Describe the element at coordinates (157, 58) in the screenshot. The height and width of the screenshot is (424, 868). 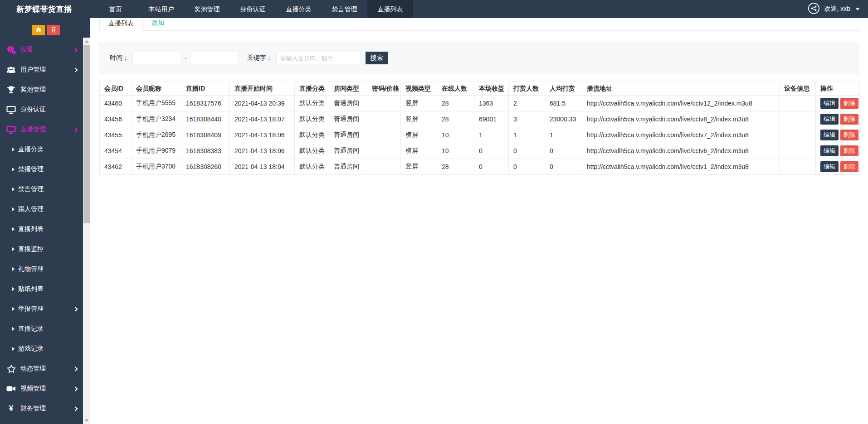
I see `time-from-input` at that location.